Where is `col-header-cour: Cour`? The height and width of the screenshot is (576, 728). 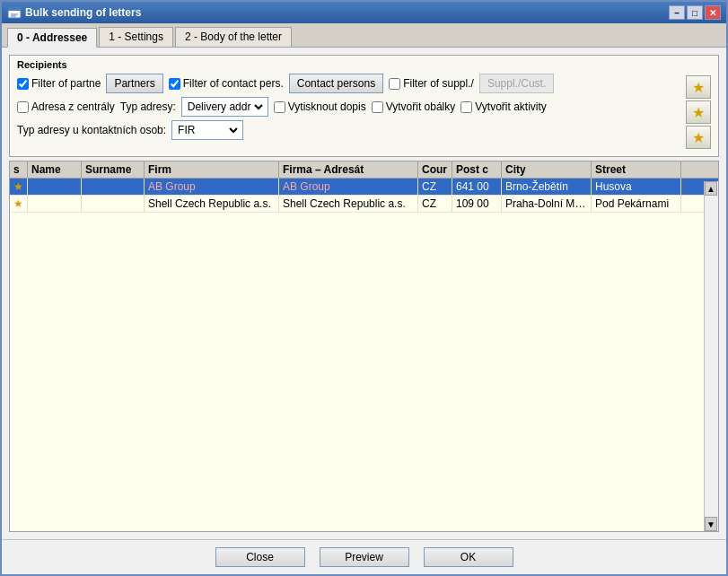
col-header-cour: Cour is located at coordinates (435, 170).